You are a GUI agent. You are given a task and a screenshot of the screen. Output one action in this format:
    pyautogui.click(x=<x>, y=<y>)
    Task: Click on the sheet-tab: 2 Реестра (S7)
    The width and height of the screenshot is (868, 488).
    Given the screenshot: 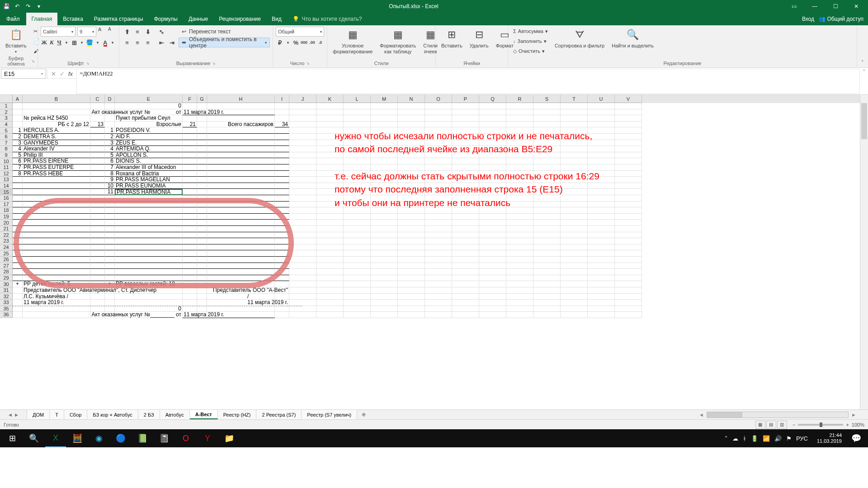 What is the action you would take?
    pyautogui.click(x=279, y=415)
    